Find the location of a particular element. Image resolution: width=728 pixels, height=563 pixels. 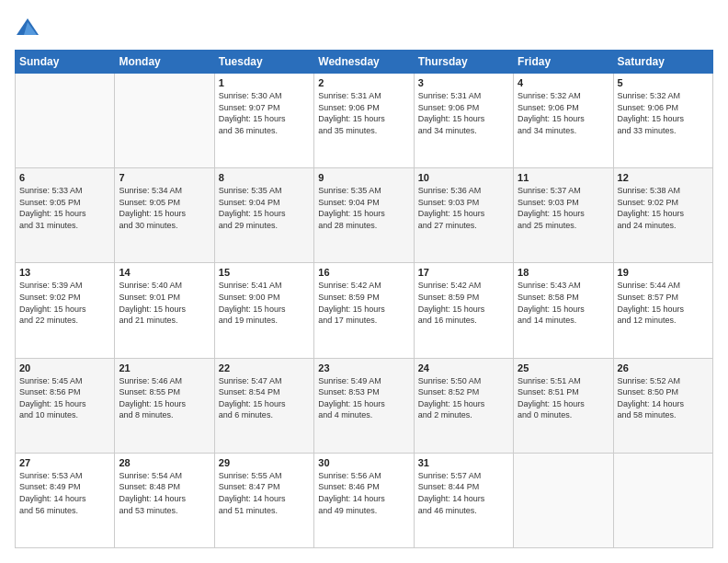

day-info: Sunrise: 5:41 AM Sunset: 9:00 PM Dayligh… is located at coordinates (265, 303).